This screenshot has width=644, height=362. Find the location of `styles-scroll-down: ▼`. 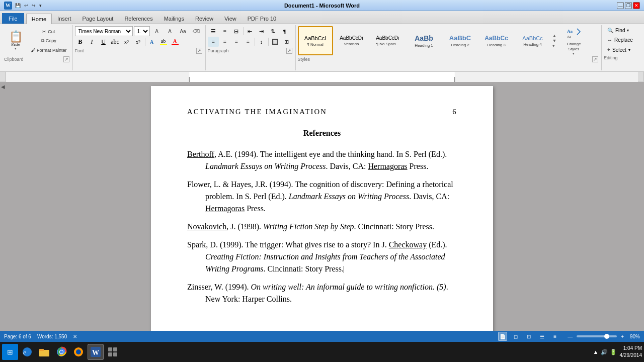

styles-scroll-down: ▼ is located at coordinates (554, 41).